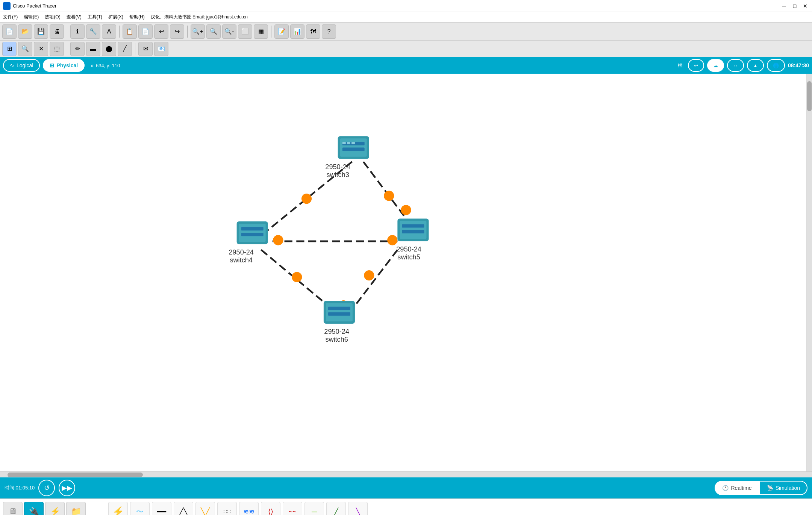 The width and height of the screenshot is (812, 515). I want to click on logical-mode-button: ∿ Logical, so click(21, 65).